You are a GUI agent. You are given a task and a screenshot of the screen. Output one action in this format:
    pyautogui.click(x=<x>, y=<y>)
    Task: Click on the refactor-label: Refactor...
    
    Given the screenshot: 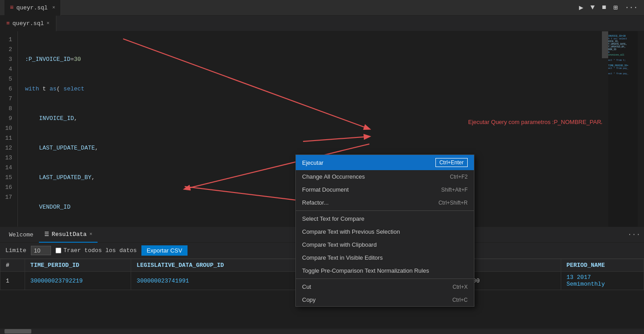 What is the action you would take?
    pyautogui.click(x=315, y=202)
    